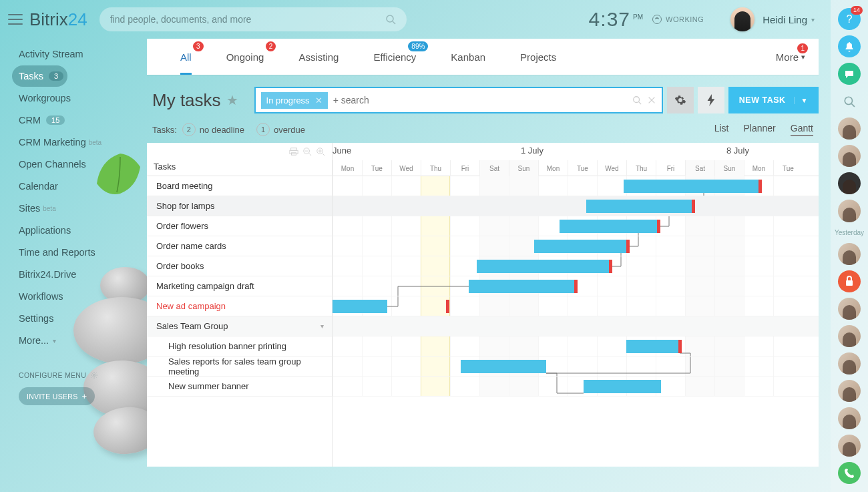  I want to click on global-search-input, so click(248, 19).